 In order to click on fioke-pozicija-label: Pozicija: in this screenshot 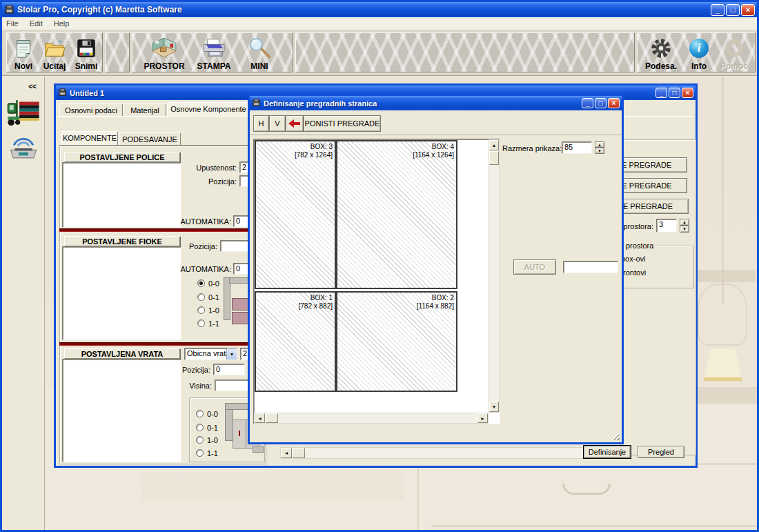, I will do `click(199, 246)`.